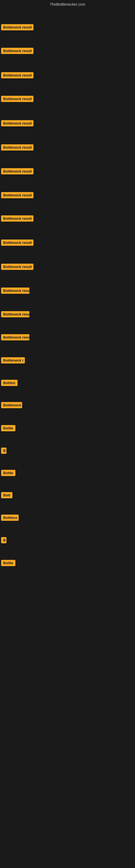 This screenshot has width=135, height=868. What do you see at coordinates (17, 195) in the screenshot?
I see `bottleneck-badge-8: Bottleneck result` at bounding box center [17, 195].